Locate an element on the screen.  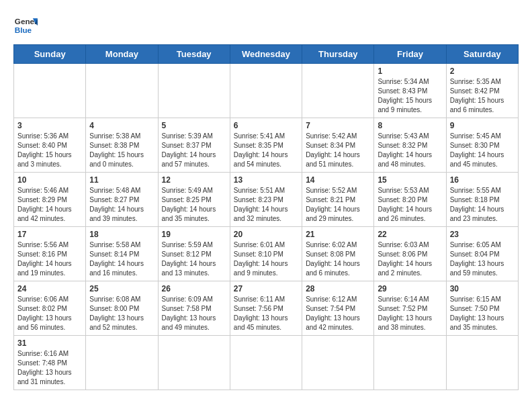
day-info: Sunrise: 6:02 AM Sunset: 8:08 PM Dayligh… is located at coordinates (338, 259).